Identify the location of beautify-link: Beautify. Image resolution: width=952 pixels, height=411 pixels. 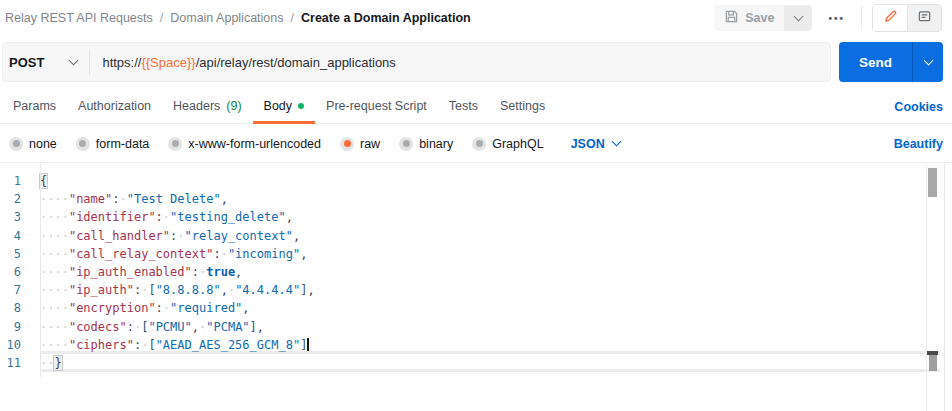
(918, 144).